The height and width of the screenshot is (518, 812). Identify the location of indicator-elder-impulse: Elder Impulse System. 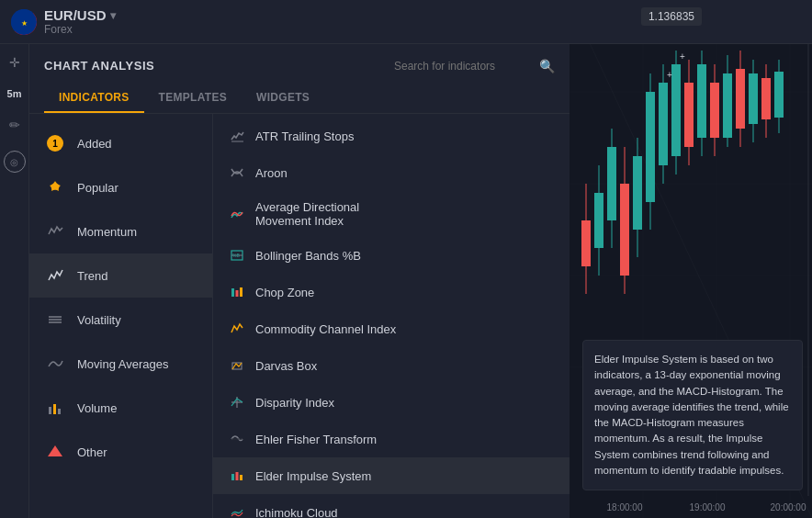
(391, 476).